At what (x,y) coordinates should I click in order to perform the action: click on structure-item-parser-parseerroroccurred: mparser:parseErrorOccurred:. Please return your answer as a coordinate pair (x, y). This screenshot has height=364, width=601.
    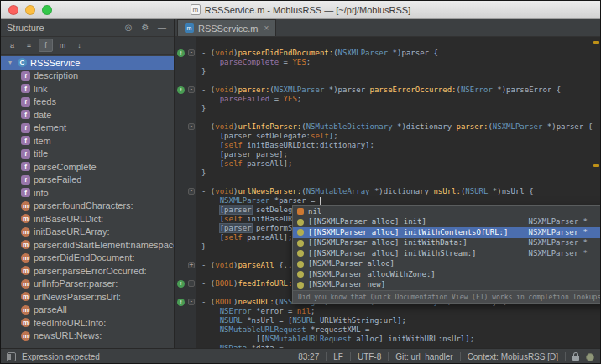
    Looking at the image, I should click on (87, 271).